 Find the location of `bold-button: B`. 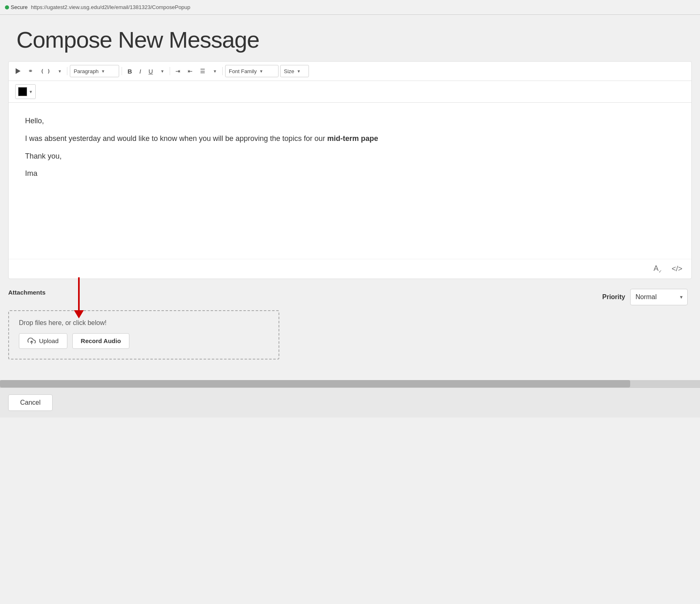

bold-button: B is located at coordinates (130, 71).